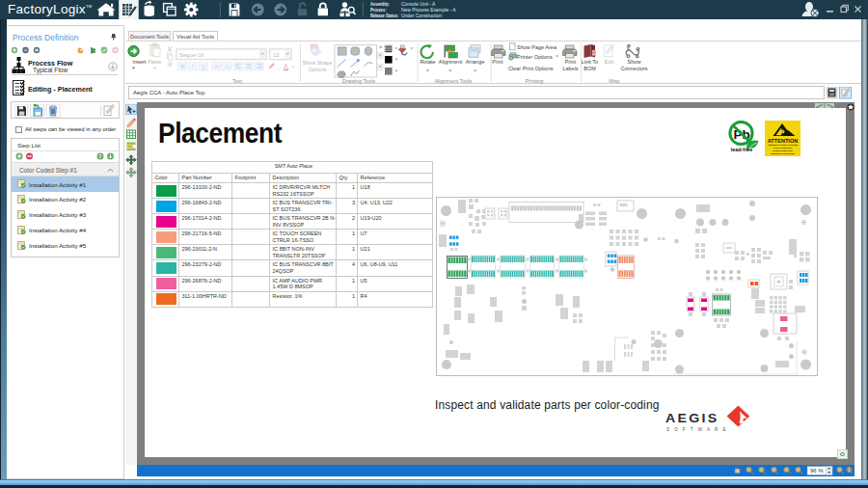  I want to click on svg-text: U, so click(204, 67).